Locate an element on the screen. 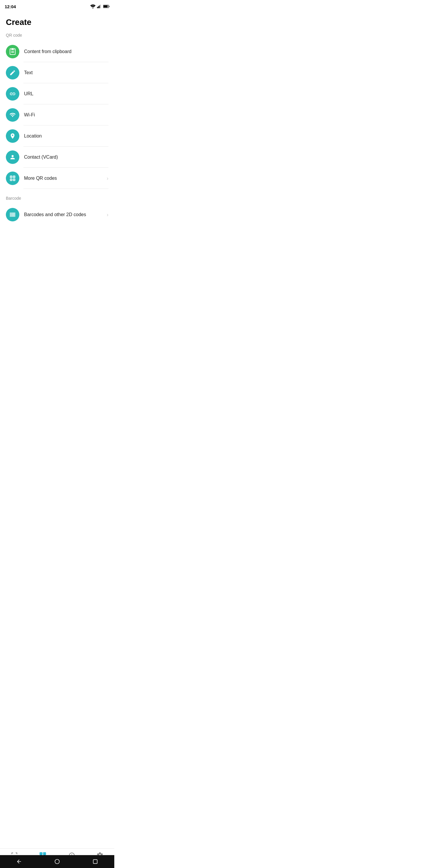 This screenshot has height=868, width=422. menu-item-barcode: Barcodes and other 2D codes › is located at coordinates (57, 215).